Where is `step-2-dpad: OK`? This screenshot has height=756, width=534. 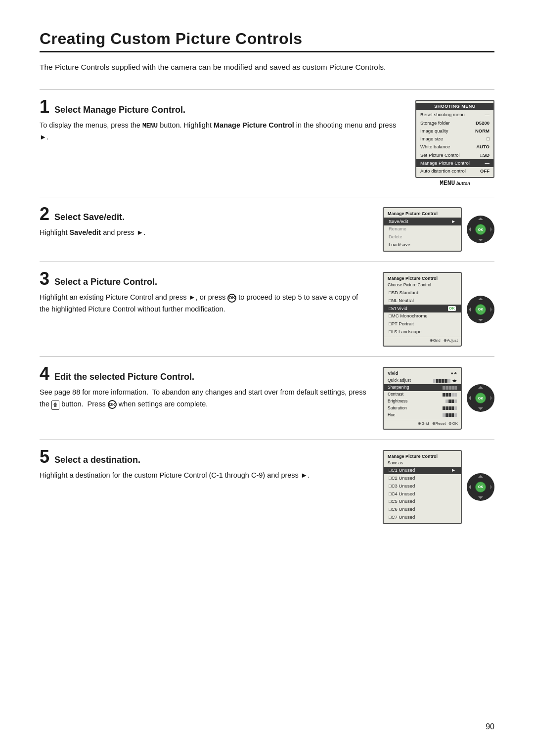 step-2-dpad: OK is located at coordinates (481, 229).